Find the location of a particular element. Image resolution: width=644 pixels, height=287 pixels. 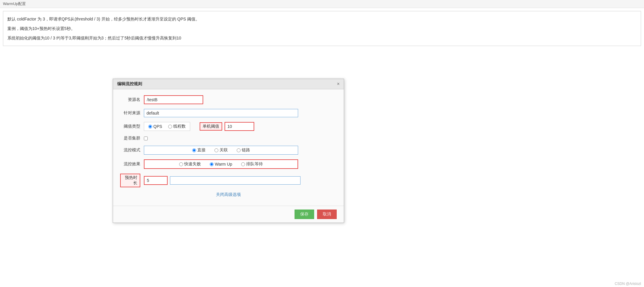

source-control is located at coordinates (240, 113).